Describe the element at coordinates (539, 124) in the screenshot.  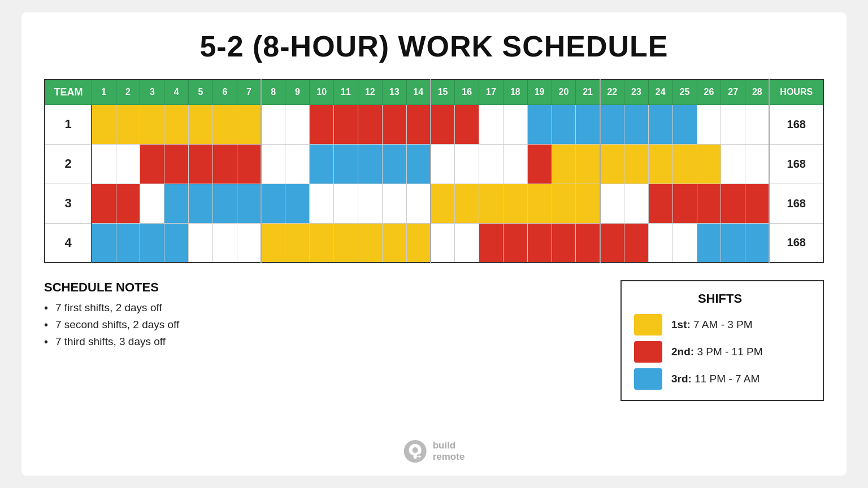
I see `day-cell-row1-day19` at that location.